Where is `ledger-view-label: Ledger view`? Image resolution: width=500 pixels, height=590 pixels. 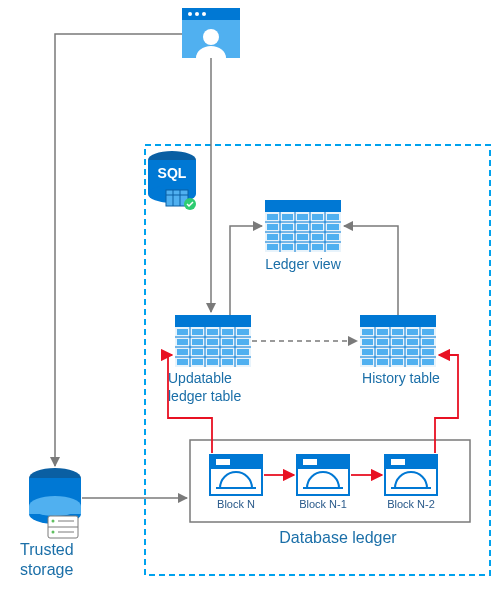 ledger-view-label: Ledger view is located at coordinates (303, 265).